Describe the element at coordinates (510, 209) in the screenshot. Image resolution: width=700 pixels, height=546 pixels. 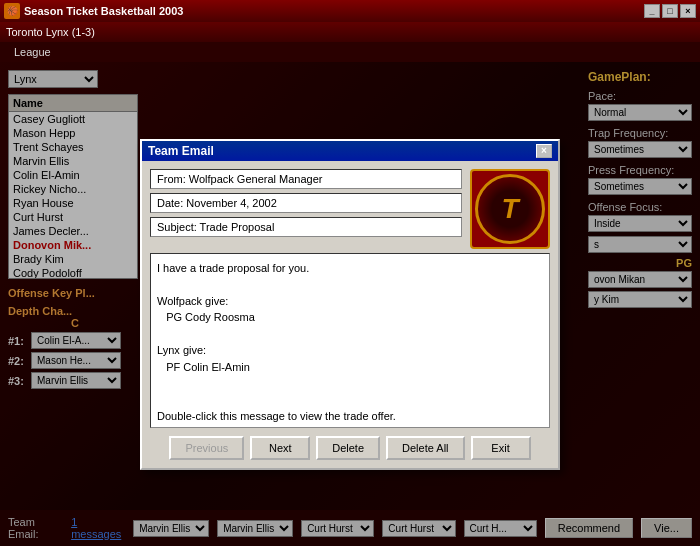
I see `team-logo: T` at that location.